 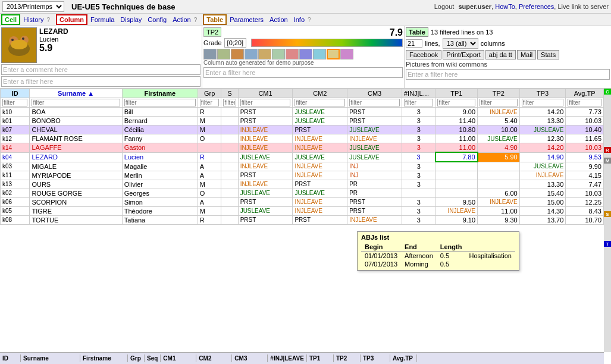 I want to click on table-cell: 13.30, so click(x=543, y=184).